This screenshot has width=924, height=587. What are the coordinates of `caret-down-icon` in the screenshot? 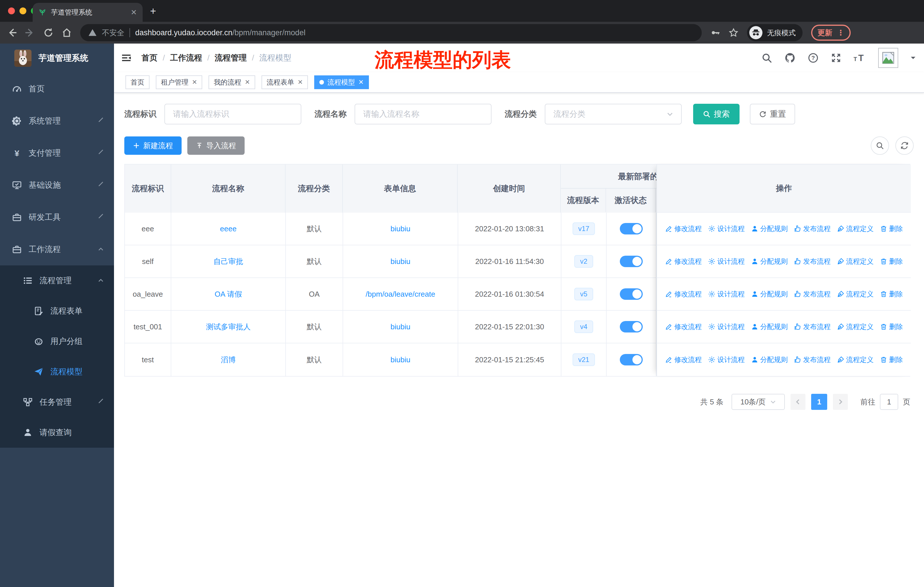 It's located at (913, 58).